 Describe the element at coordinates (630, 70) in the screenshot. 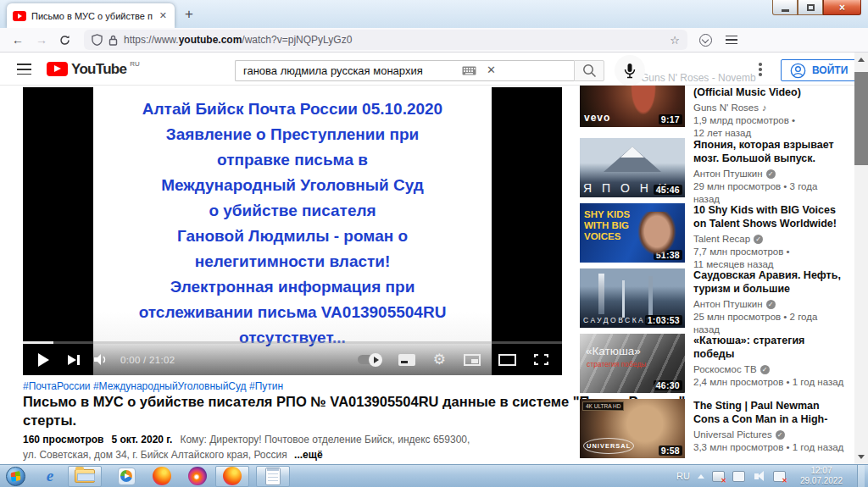

I see `voice-search-button` at that location.